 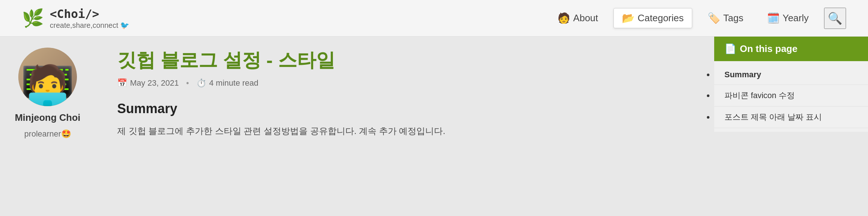 What do you see at coordinates (768, 49) in the screenshot?
I see `toc-header-label: On this page` at bounding box center [768, 49].